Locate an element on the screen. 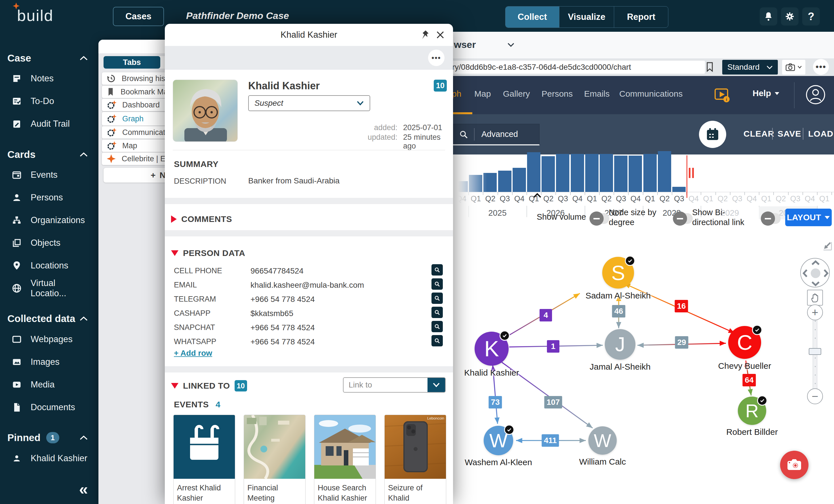 The height and width of the screenshot is (504, 834). bookmark-icon is located at coordinates (710, 67).